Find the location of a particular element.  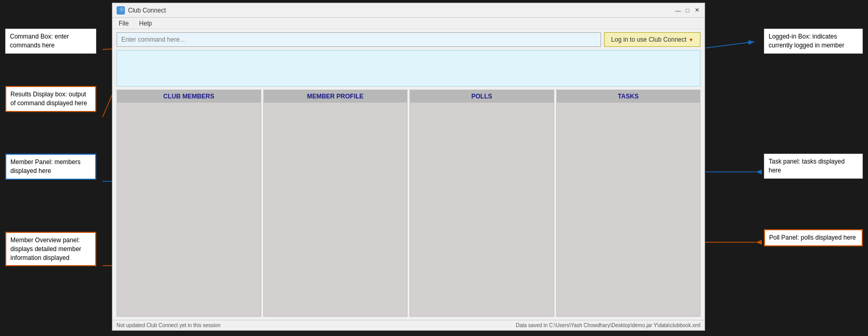

title-bar: Club Connect — □ ✕ is located at coordinates (409, 10).